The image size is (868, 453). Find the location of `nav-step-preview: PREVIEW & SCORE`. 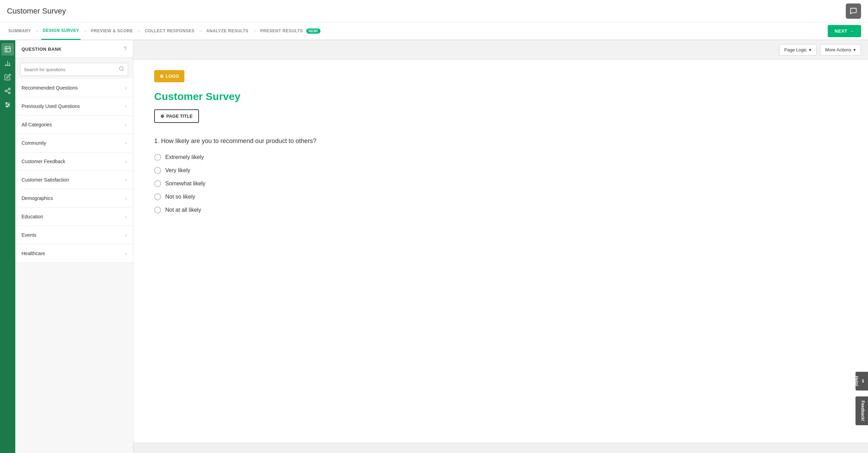

nav-step-preview: PREVIEW & SCORE is located at coordinates (112, 31).